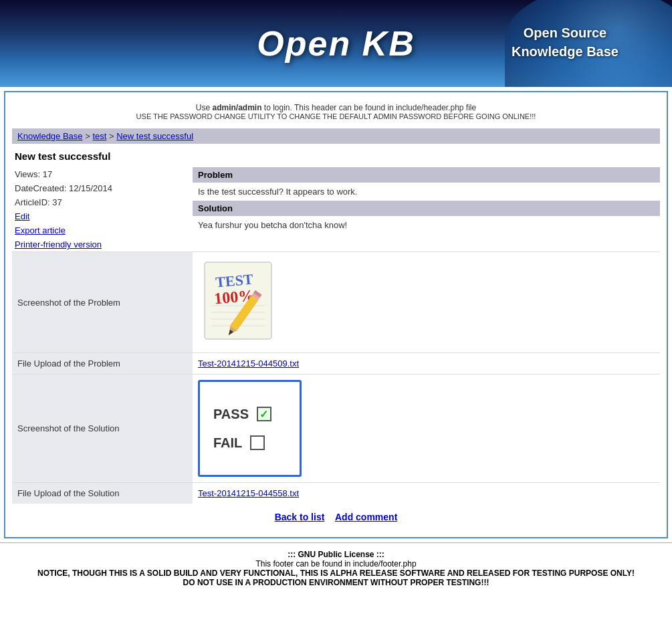 The image size is (672, 618). I want to click on header-subtitle: Open Source Knowledge Base, so click(565, 42).